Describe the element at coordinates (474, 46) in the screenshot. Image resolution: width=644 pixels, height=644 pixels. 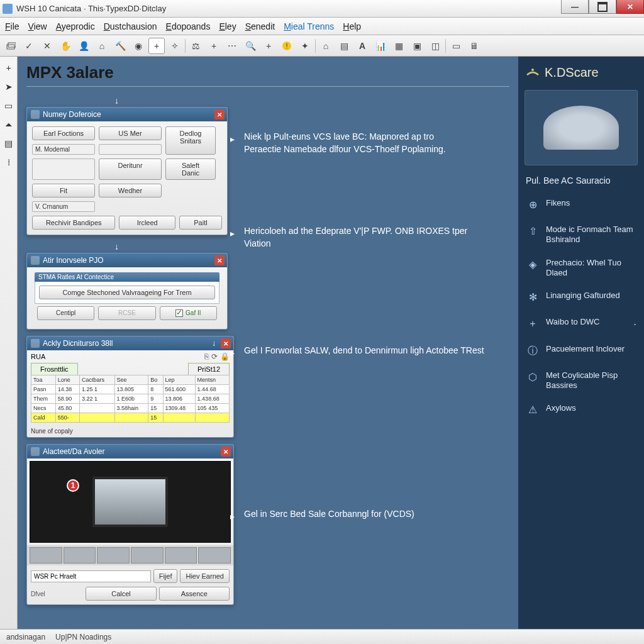
I see `tool-monitor-icon: 🖥` at that location.